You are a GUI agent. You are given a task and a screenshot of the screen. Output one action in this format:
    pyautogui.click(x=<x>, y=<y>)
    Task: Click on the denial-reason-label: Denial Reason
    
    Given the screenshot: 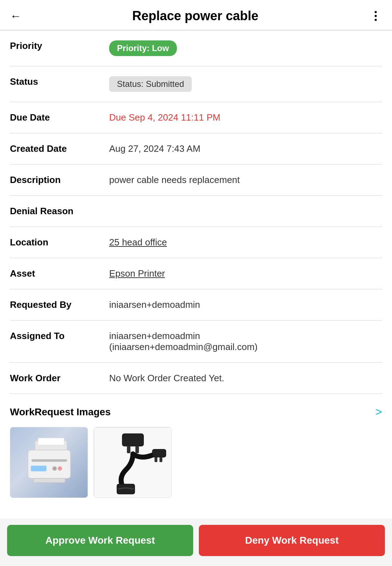 What is the action you would take?
    pyautogui.click(x=56, y=211)
    